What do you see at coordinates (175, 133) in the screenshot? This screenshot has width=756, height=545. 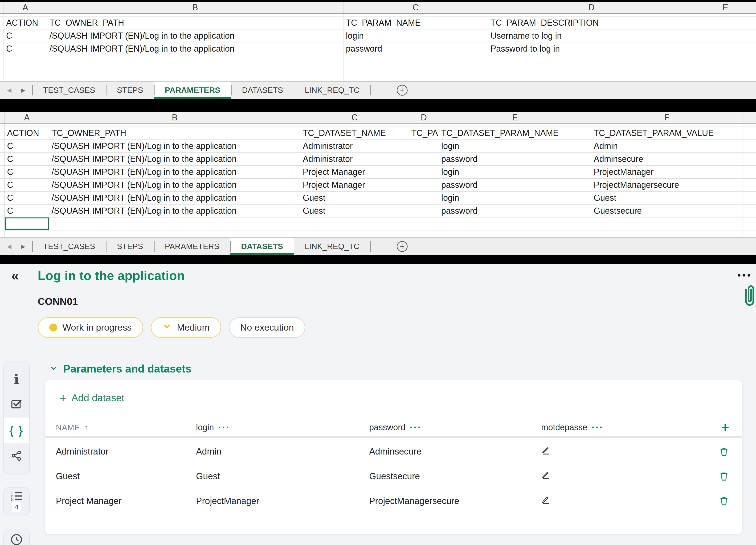 I see `spreadsheet-cell: TC_OWNER_PATH` at bounding box center [175, 133].